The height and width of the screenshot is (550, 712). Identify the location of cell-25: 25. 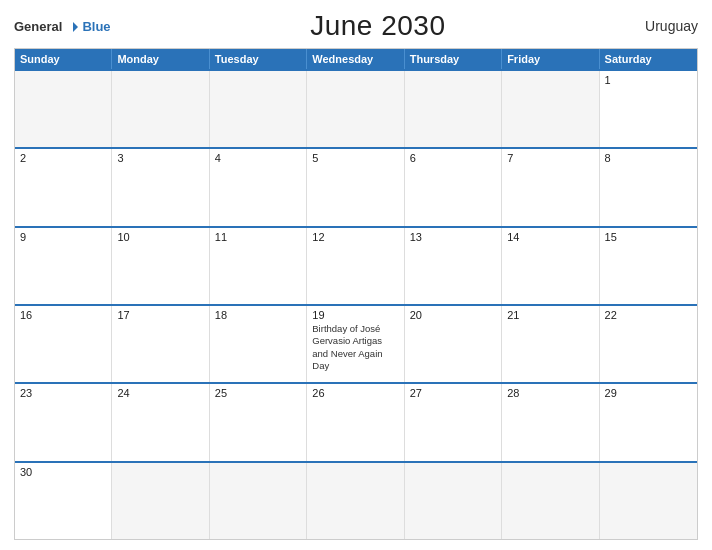
(258, 422).